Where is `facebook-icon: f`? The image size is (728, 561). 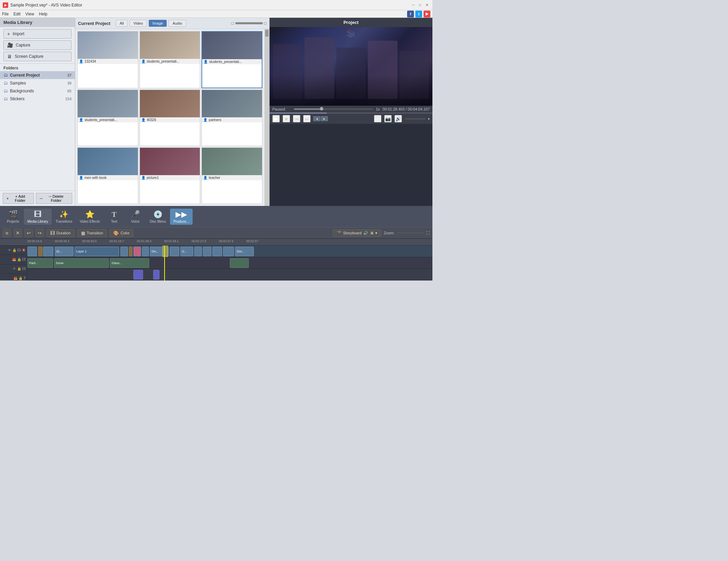 facebook-icon: f is located at coordinates (411, 14).